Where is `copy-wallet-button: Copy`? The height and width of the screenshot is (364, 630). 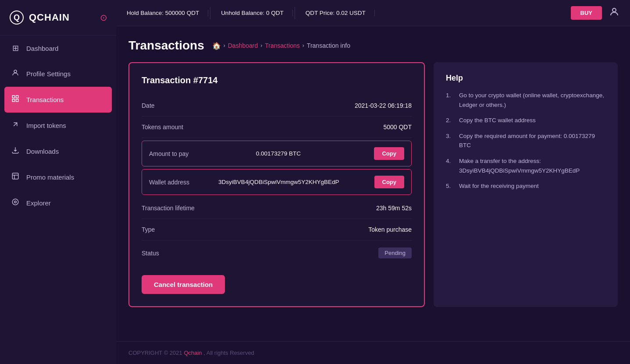
copy-wallet-button: Copy is located at coordinates (389, 182).